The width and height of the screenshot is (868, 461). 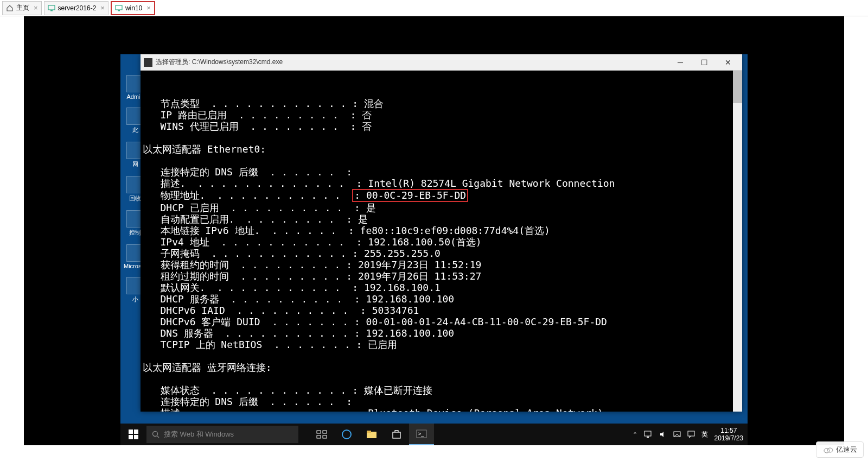 What do you see at coordinates (704, 62) in the screenshot?
I see `maximize-button: ☐` at bounding box center [704, 62].